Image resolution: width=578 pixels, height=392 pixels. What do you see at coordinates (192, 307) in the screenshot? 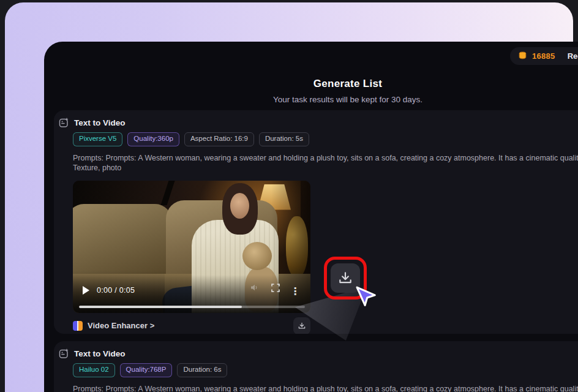
I see `progress-bar` at bounding box center [192, 307].